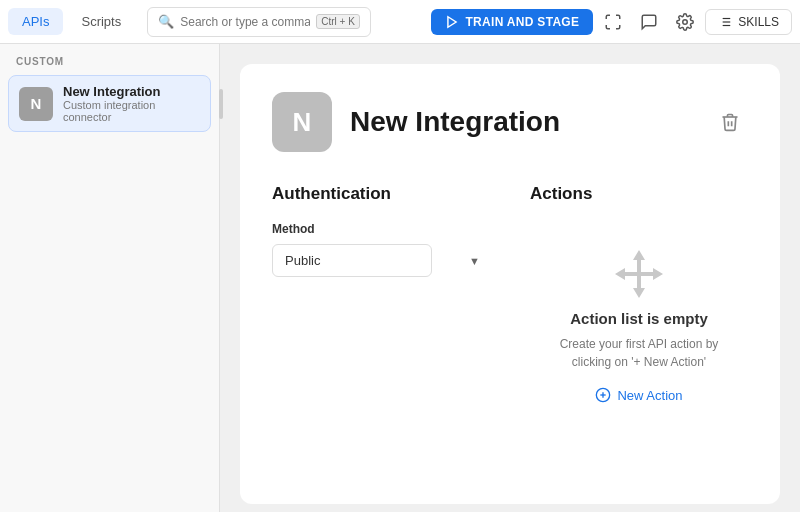  I want to click on method-select-wrapper: Public Private OAuth2 ▼, so click(381, 260).